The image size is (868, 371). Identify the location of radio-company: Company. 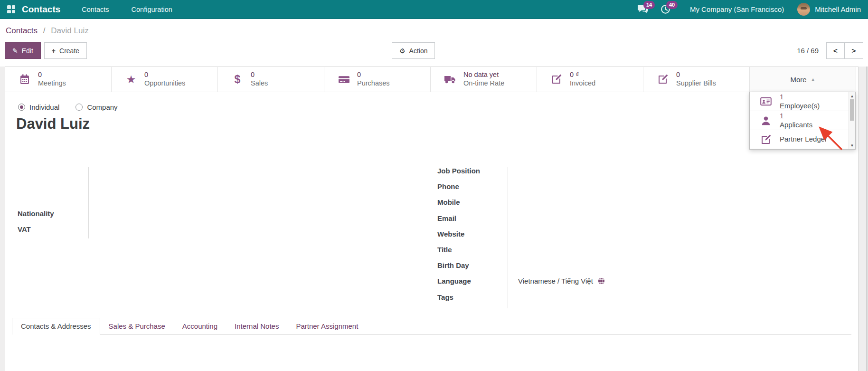
(96, 107).